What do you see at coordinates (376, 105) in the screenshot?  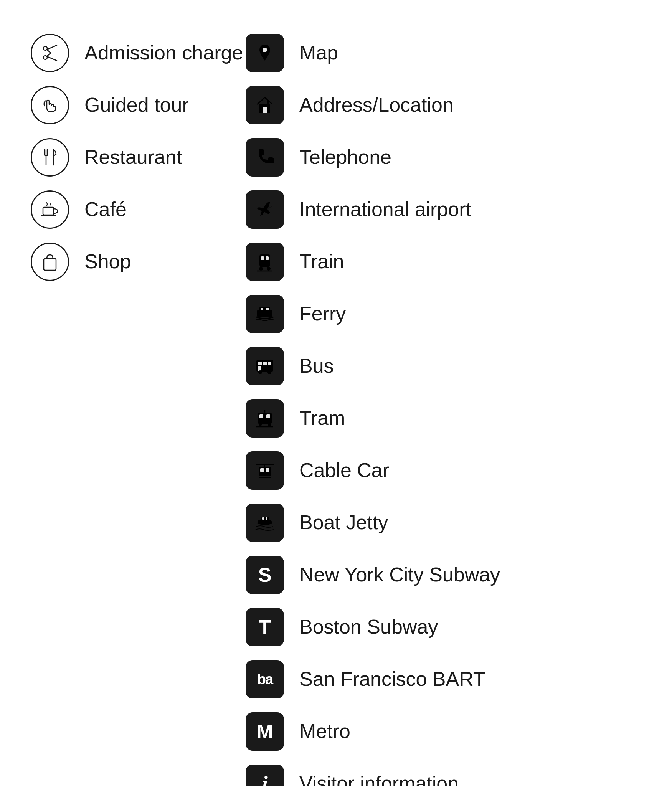 I see `address-label: Address/Location` at bounding box center [376, 105].